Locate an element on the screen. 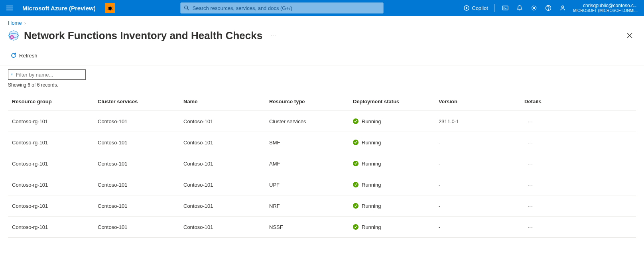  col-resource-type: Resource type is located at coordinates (311, 101).